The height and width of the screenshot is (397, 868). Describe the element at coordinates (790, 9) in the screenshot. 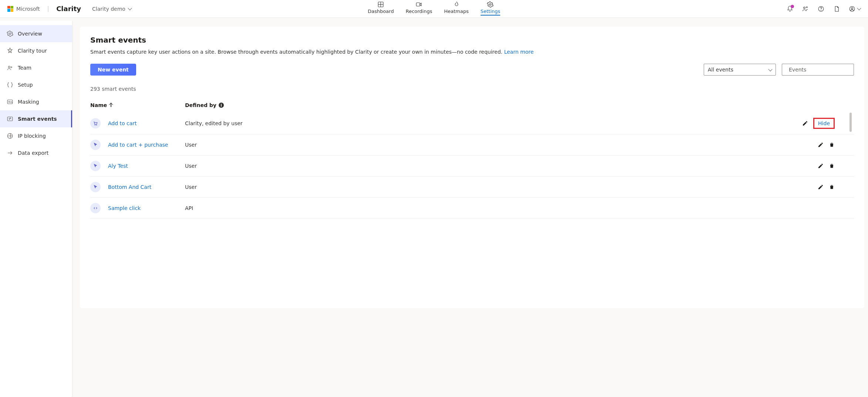

I see `notifications-button` at that location.